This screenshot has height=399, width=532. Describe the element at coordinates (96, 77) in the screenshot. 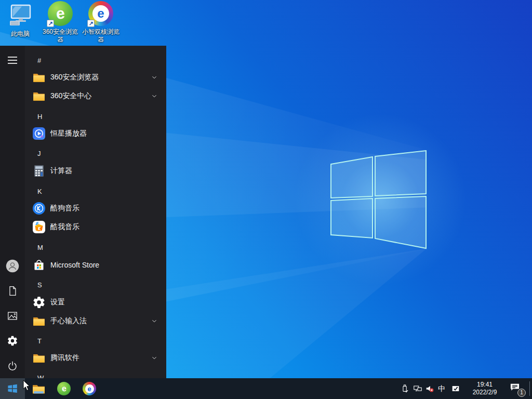

I see `start-menu-item-360-browser-folder: 360安全浏览器` at that location.